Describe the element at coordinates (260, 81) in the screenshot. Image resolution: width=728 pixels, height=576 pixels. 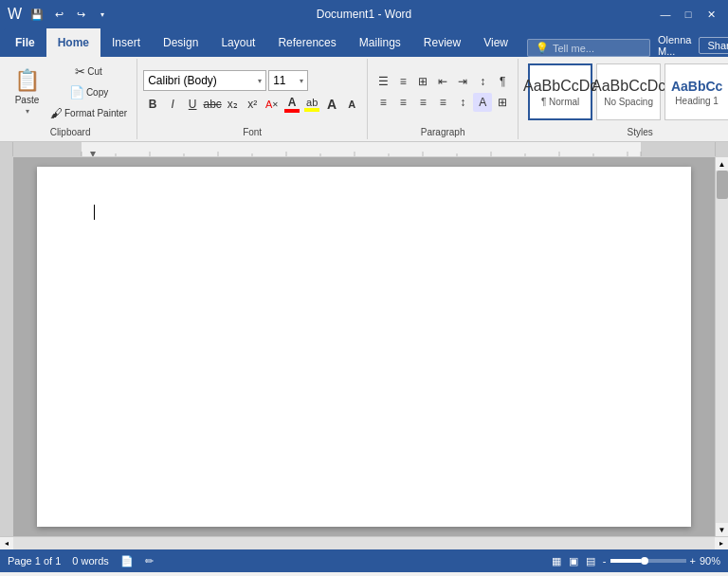
I see `font-name-dropdown-icon: ▾` at that location.